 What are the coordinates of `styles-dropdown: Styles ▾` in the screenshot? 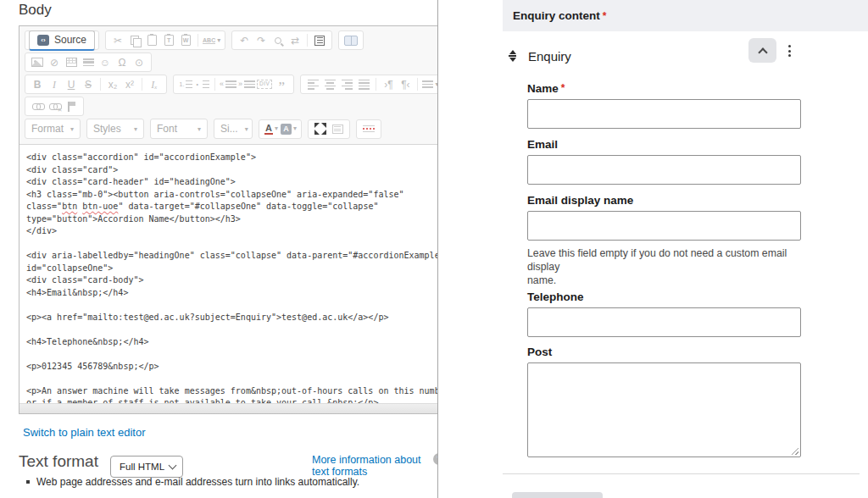 It's located at (115, 129).